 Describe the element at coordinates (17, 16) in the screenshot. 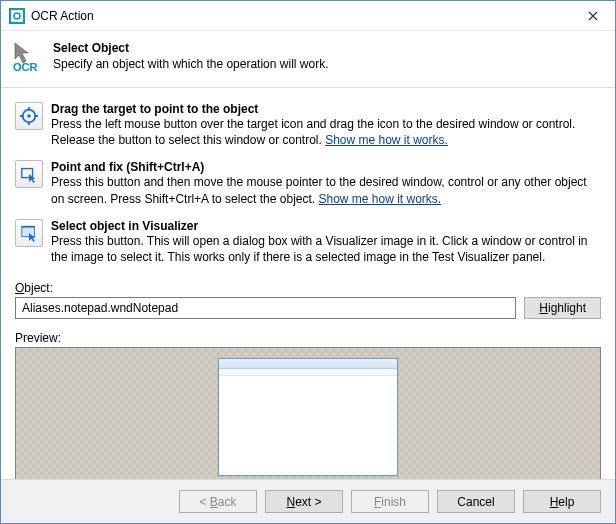

I see `app-icon` at that location.